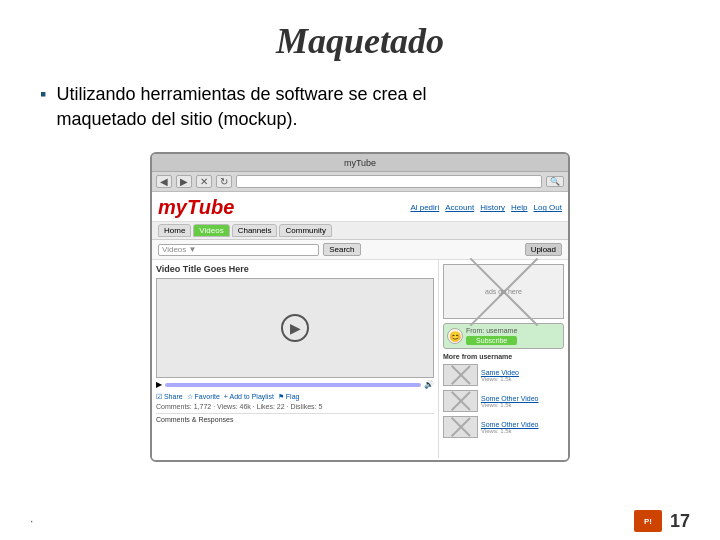 Image resolution: width=720 pixels, height=540 pixels. I want to click on browser-title: myTube, so click(360, 163).